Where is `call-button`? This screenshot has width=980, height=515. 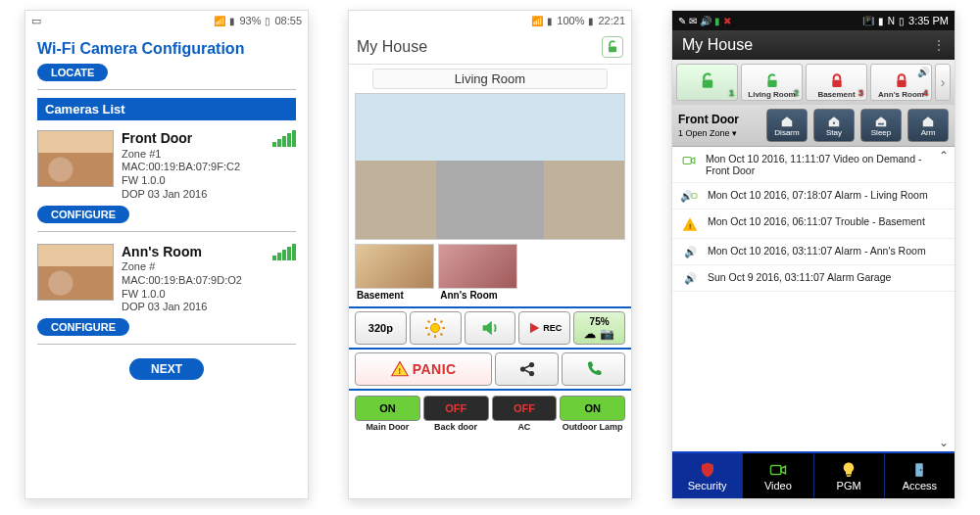 call-button is located at coordinates (594, 369).